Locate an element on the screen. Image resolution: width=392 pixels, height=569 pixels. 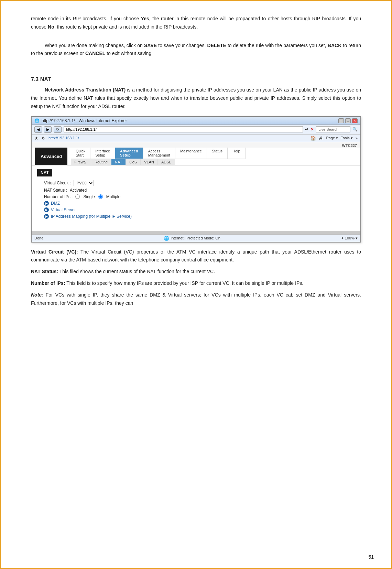
stop-icon: ✕ is located at coordinates (312, 129).